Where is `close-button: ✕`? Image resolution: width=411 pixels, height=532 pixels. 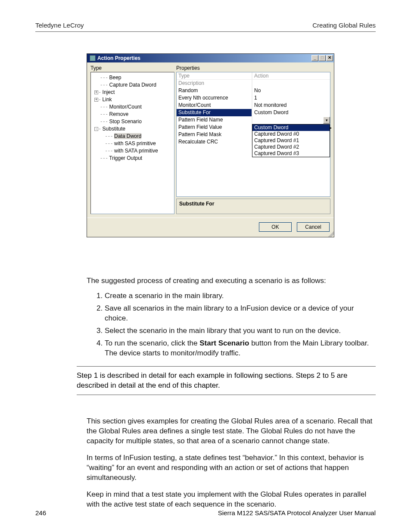 close-button: ✕ is located at coordinates (330, 58).